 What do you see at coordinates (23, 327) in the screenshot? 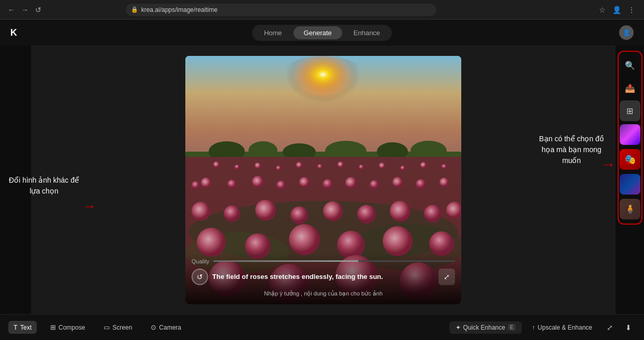
I see `tool-text: T Text` at bounding box center [23, 327].